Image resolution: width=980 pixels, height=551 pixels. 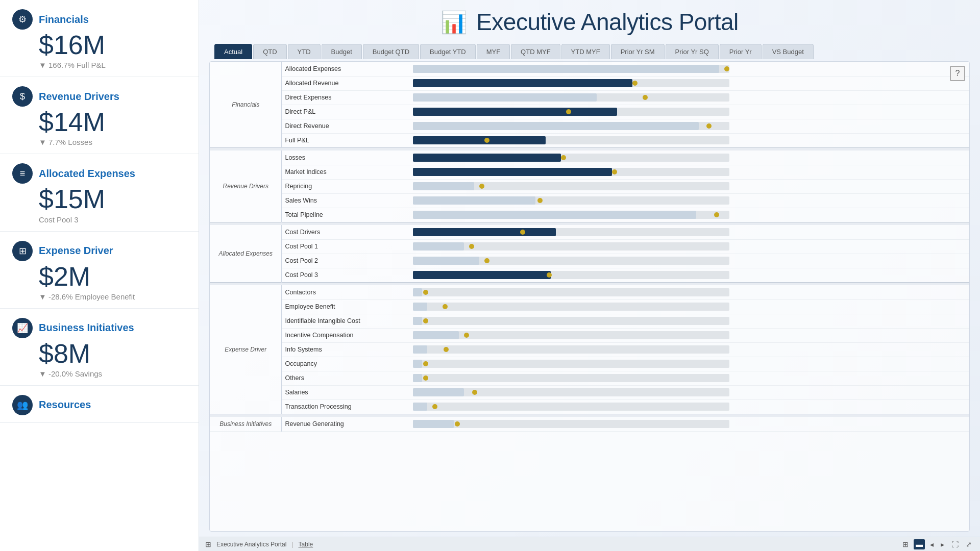 What do you see at coordinates (590, 335) in the screenshot?
I see `table-row: Incentive Compensation` at bounding box center [590, 335].